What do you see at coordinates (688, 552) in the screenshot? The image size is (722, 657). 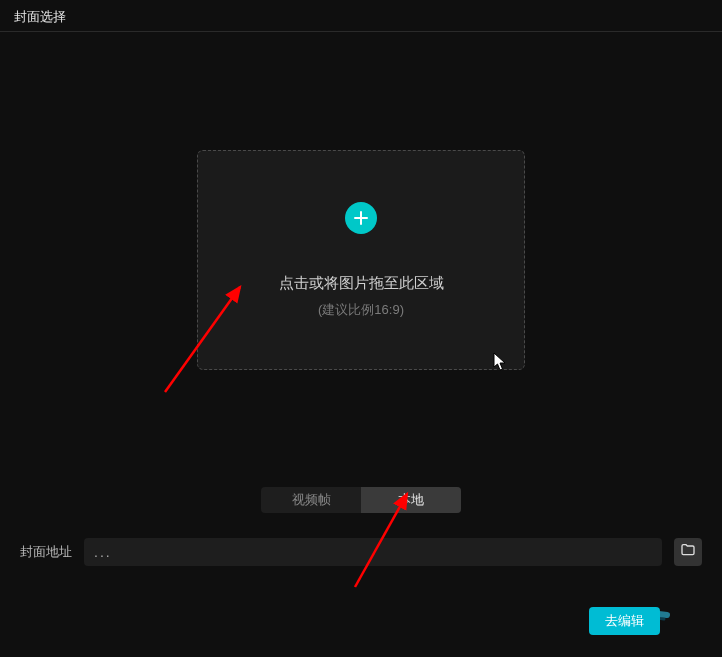 I see `browse-button` at bounding box center [688, 552].